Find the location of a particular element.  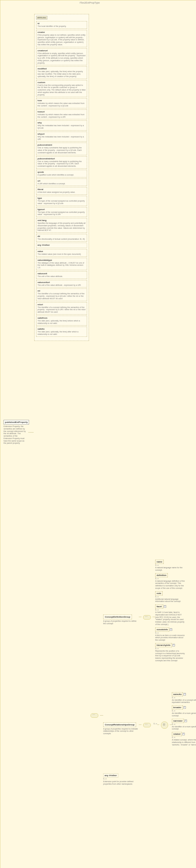

child-facet: facet is located at coordinates (159, 607).